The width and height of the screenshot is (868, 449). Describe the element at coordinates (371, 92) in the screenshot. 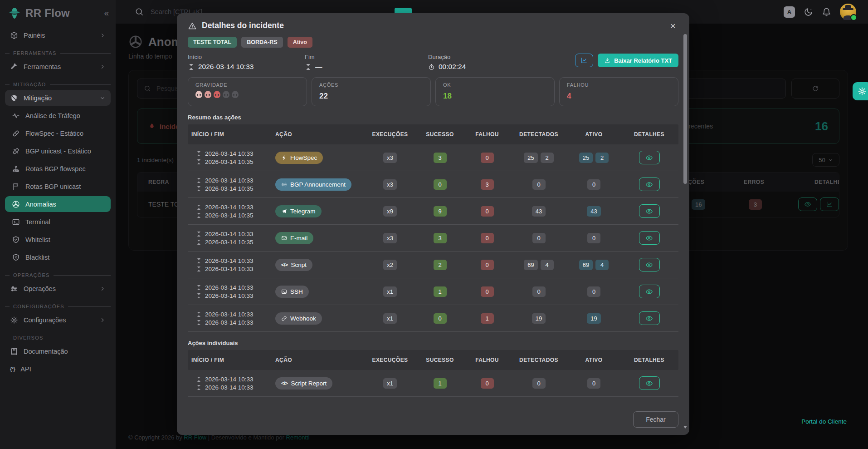

I see `acoes-card: AÇÕES 22` at that location.